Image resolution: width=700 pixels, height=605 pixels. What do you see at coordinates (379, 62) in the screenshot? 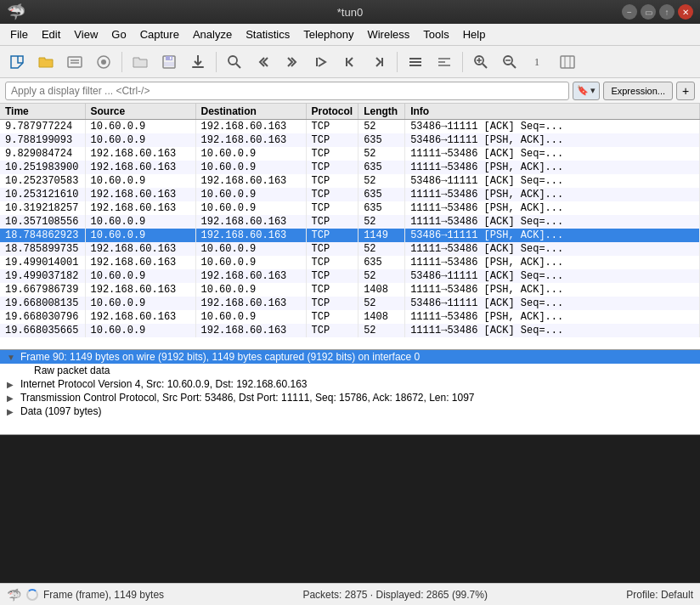
I see `last-button` at bounding box center [379, 62].